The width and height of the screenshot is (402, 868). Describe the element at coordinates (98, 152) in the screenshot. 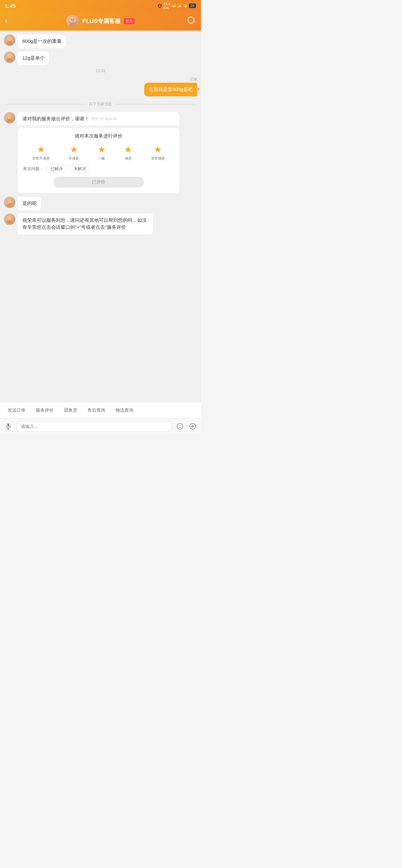

I see `rating-stars-row: ★ 非常不满意 ★ 不满意 ★ 一般 ★ 满意` at that location.